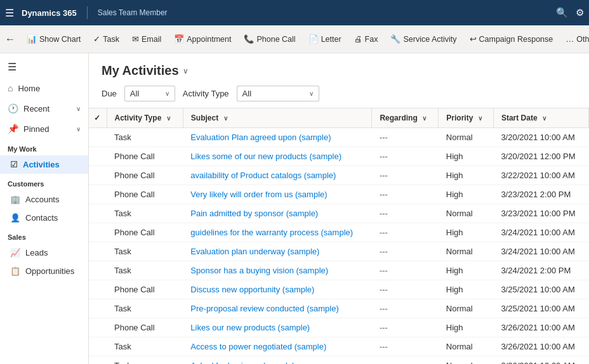 This screenshot has width=589, height=364. Describe the element at coordinates (541, 118) in the screenshot. I see `th-start-date: Start Date ∨` at that location.